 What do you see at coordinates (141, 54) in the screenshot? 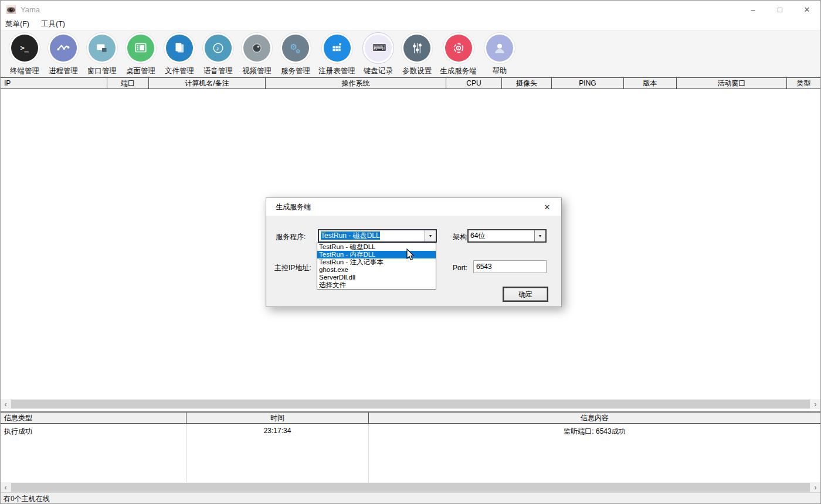
I see `toolbar-button-desktop-management: 桌面管理` at bounding box center [141, 54].